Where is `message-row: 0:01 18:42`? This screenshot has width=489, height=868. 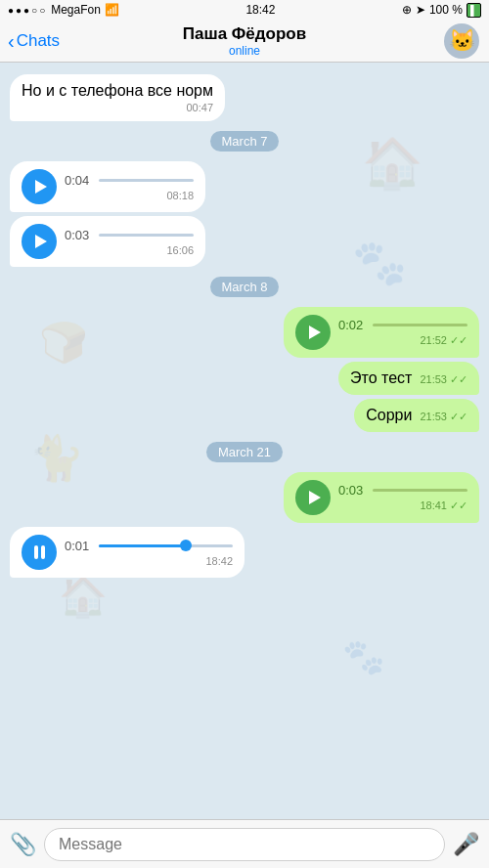 message-row: 0:01 18:42 is located at coordinates (244, 552).